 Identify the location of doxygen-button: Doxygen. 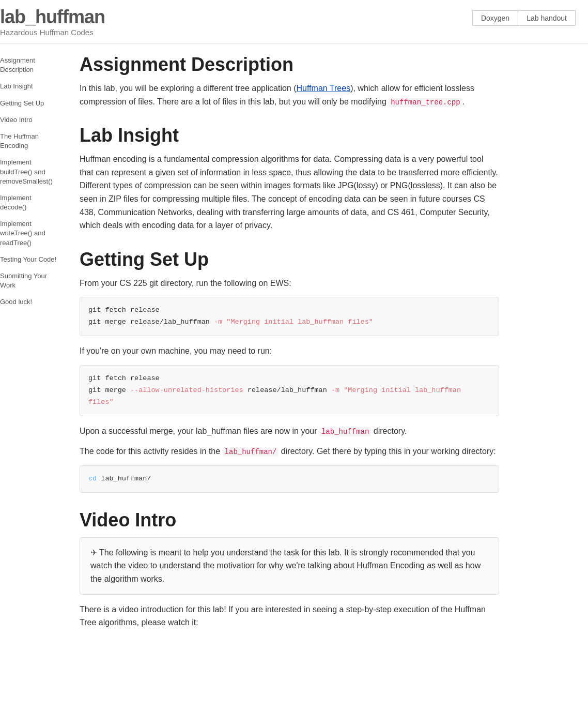
(495, 18).